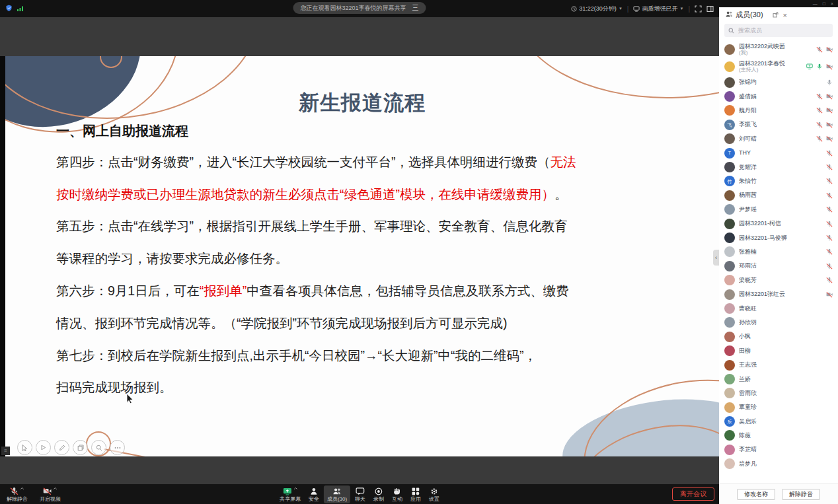 The height and width of the screenshot is (504, 838). What do you see at coordinates (779, 196) in the screenshot?
I see `participant-row: 杨雨茜` at bounding box center [779, 196].